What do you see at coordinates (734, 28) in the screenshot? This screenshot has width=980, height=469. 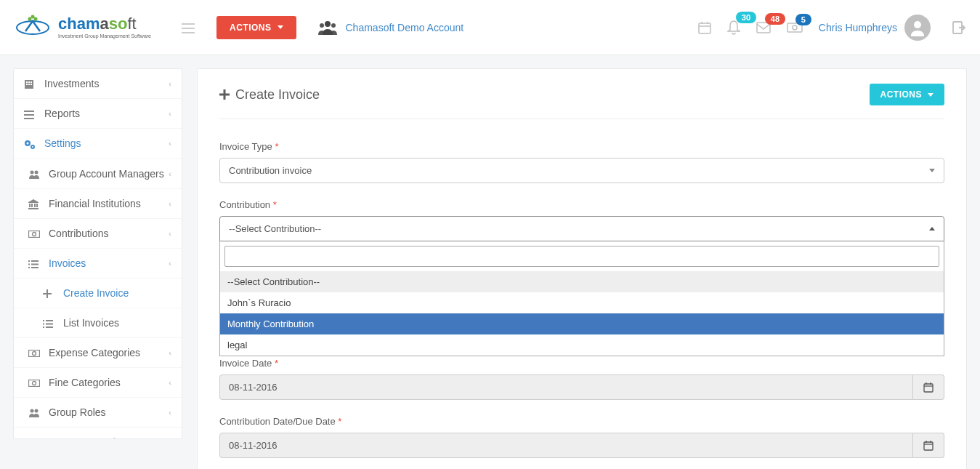 I see `notifications-button: 30` at bounding box center [734, 28].